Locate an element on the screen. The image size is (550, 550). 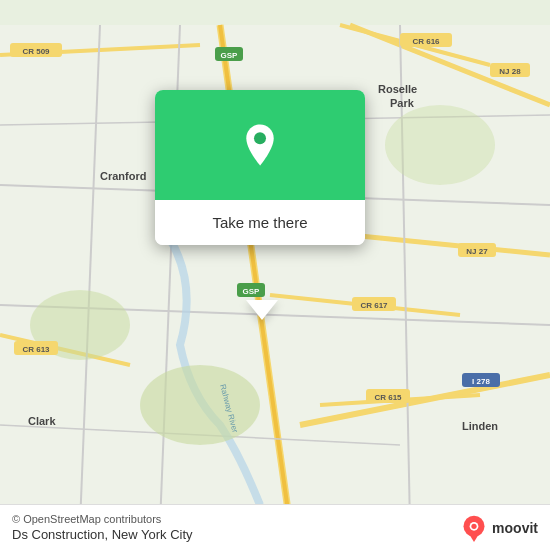
svg-text: Park is located at coordinates (402, 103).